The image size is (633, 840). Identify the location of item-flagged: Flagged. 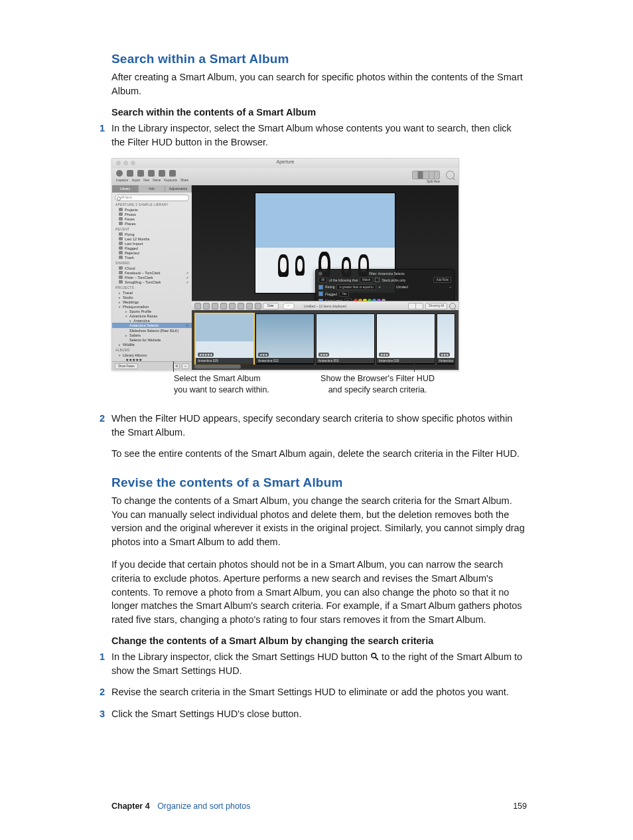
(152, 248).